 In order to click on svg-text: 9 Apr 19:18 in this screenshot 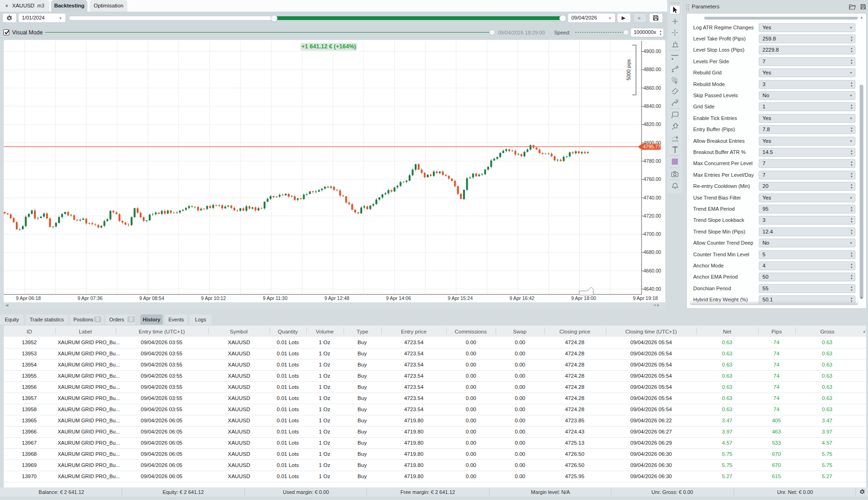, I will do `click(645, 298)`.